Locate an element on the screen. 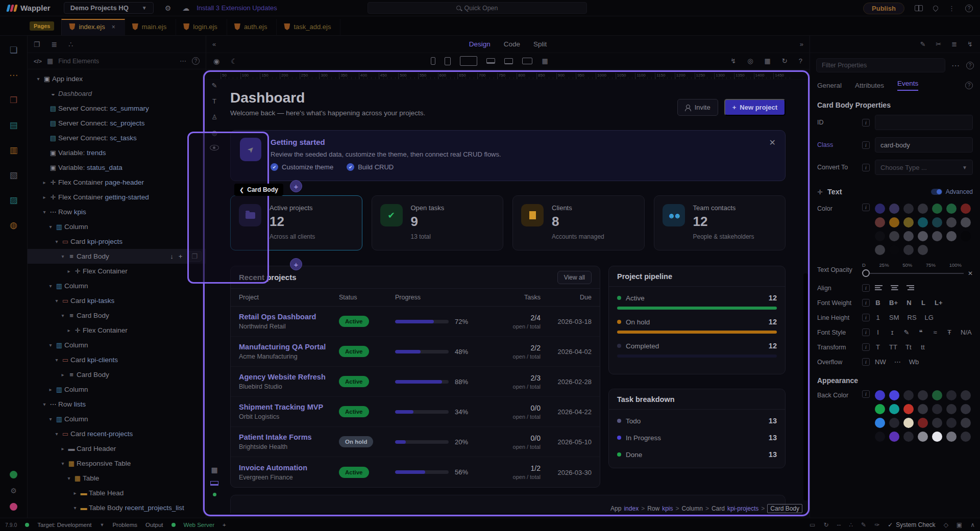 The height and width of the screenshot is (531, 980). feedback-icon: ✎ is located at coordinates (864, 525).